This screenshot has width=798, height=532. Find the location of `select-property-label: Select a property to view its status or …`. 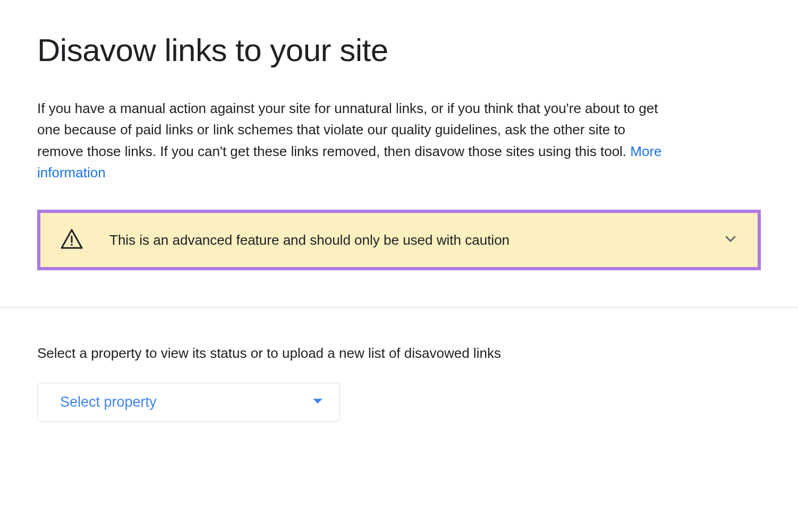

select-property-label: Select a property to view its status or … is located at coordinates (399, 354).